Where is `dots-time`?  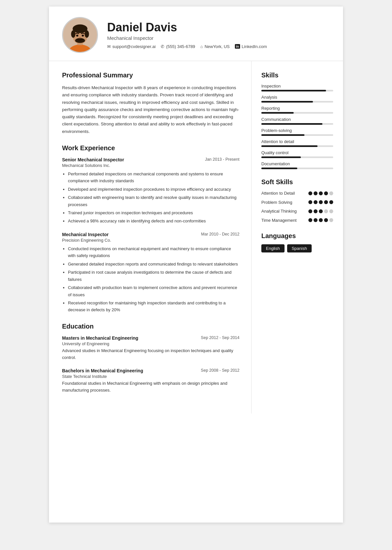
dots-time is located at coordinates (321, 220).